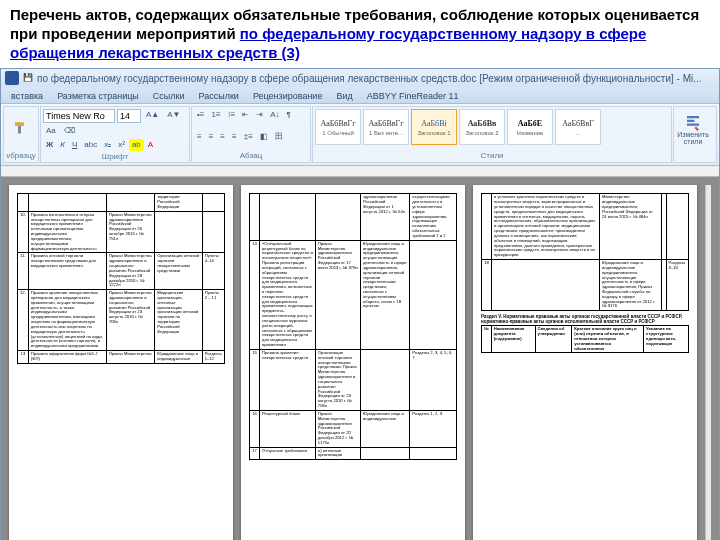 The height and width of the screenshot is (540, 720). What do you see at coordinates (482, 127) in the screenshot?
I see `style-3: АаБбВвЗаголовок 2` at bounding box center [482, 127].